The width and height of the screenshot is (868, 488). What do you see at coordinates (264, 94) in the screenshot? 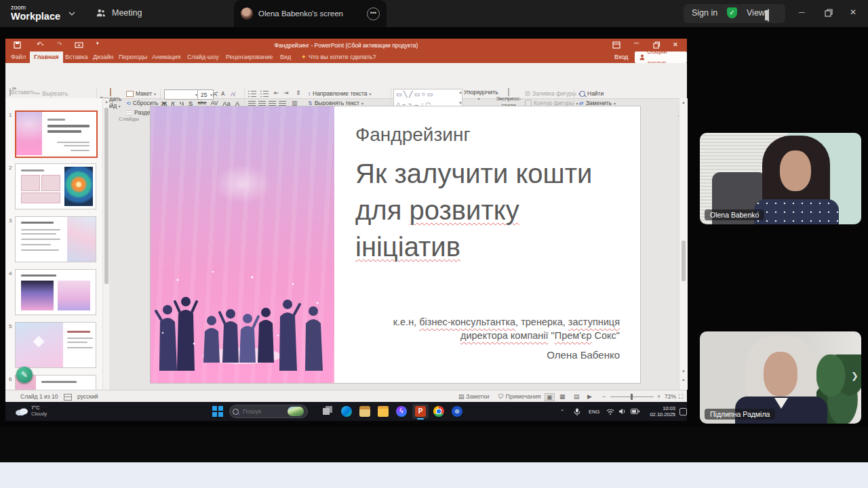
I see `numbering-icon` at bounding box center [264, 94].